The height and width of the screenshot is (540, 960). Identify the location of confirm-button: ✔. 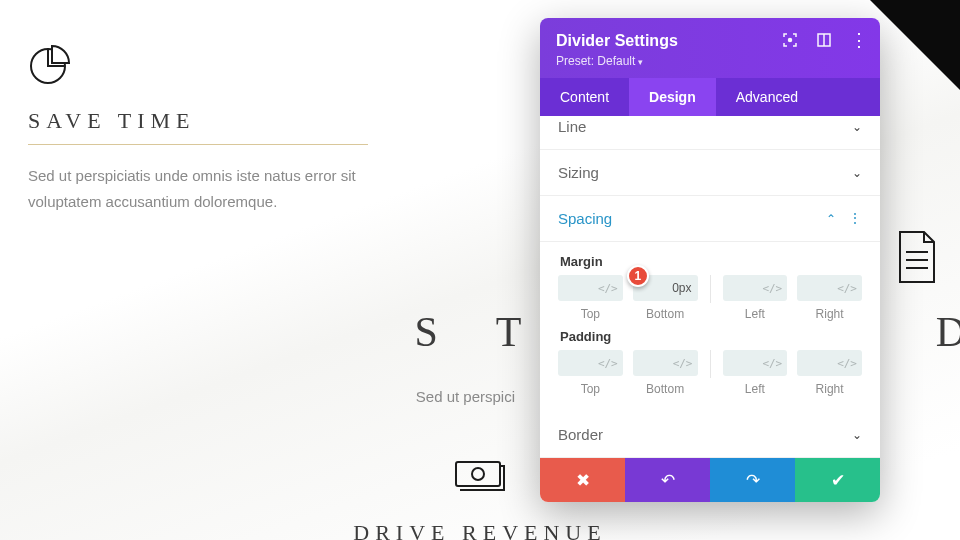
(838, 480).